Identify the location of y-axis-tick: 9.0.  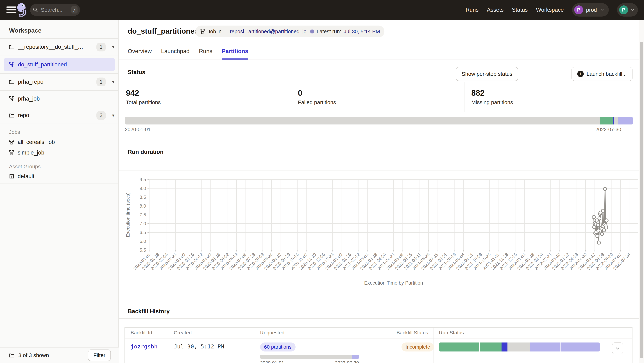
(143, 188).